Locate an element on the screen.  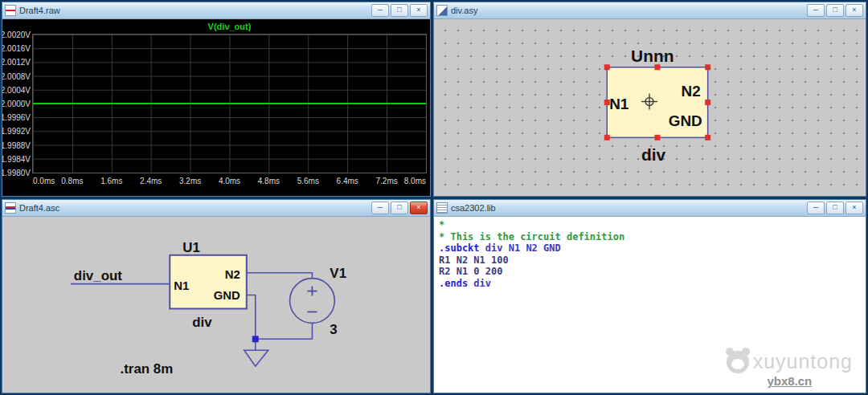
code-line: * This is the circuit definition is located at coordinates (653, 238).